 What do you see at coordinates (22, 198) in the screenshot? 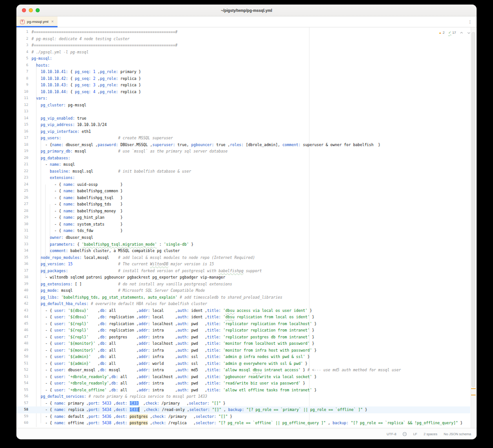
I see `line-number: 26` at bounding box center [22, 198].